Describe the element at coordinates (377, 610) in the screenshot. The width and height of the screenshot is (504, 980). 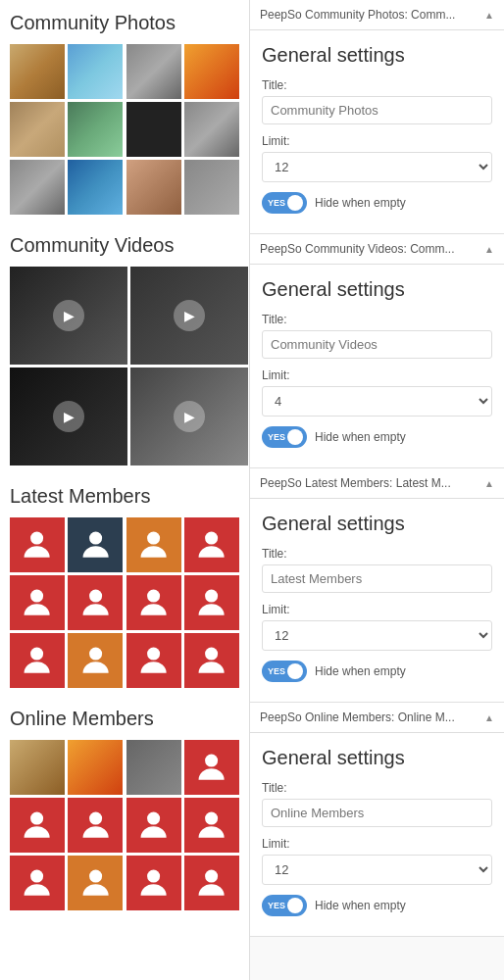
I see `limit-label-latest-members: Limit:` at that location.